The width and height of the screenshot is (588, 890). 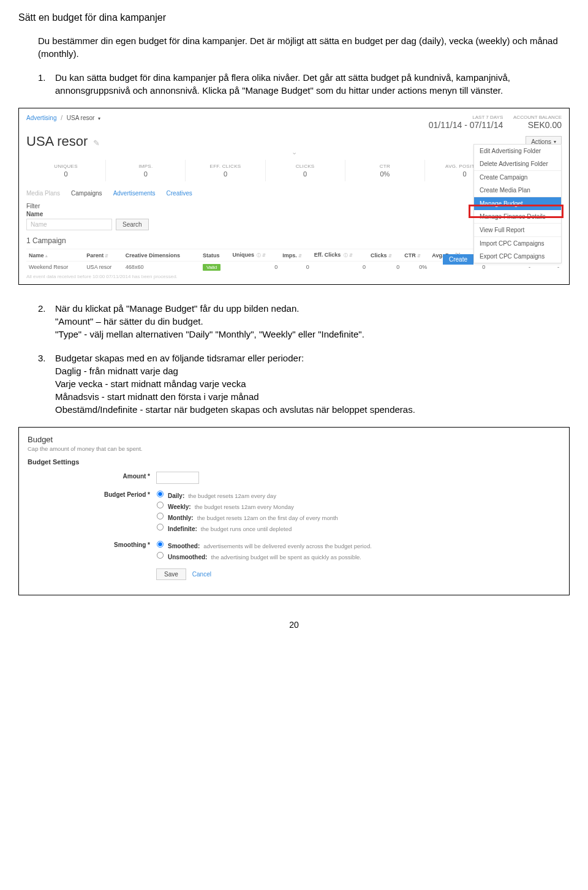 What do you see at coordinates (47, 84) in the screenshot?
I see `step-1-num: 1.` at bounding box center [47, 84].